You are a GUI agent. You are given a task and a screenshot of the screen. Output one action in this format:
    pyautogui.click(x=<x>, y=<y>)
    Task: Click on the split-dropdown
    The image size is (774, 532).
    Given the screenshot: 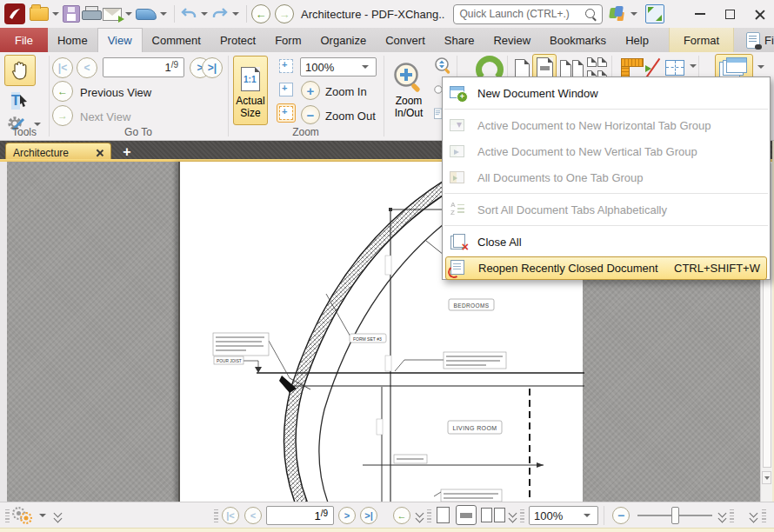 What is the action you would take?
    pyautogui.click(x=693, y=66)
    